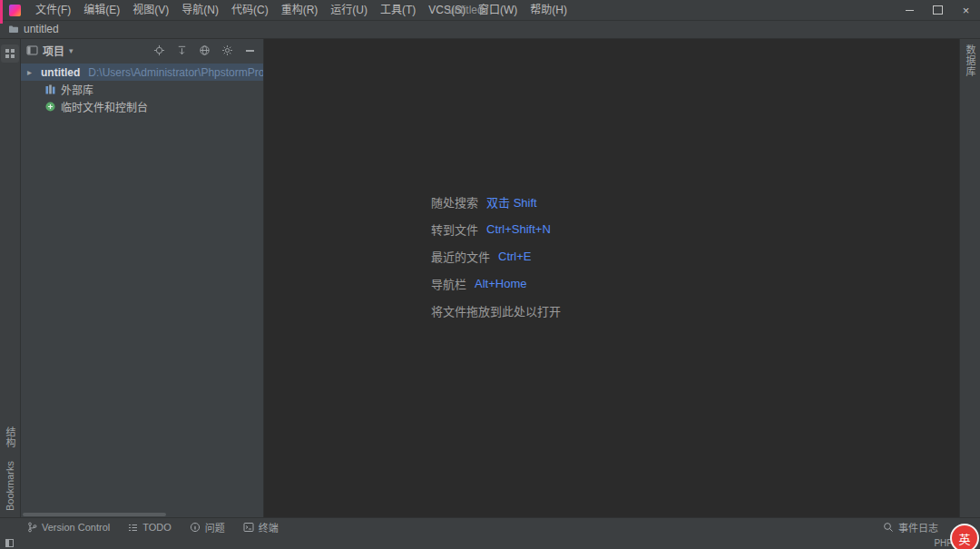 The image size is (980, 549). I want to click on problems-label: 问题, so click(215, 527).